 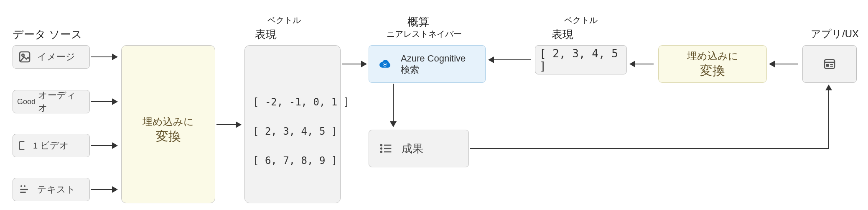 What do you see at coordinates (266, 34) in the screenshot?
I see `representation-left-heading: 表現` at bounding box center [266, 34].